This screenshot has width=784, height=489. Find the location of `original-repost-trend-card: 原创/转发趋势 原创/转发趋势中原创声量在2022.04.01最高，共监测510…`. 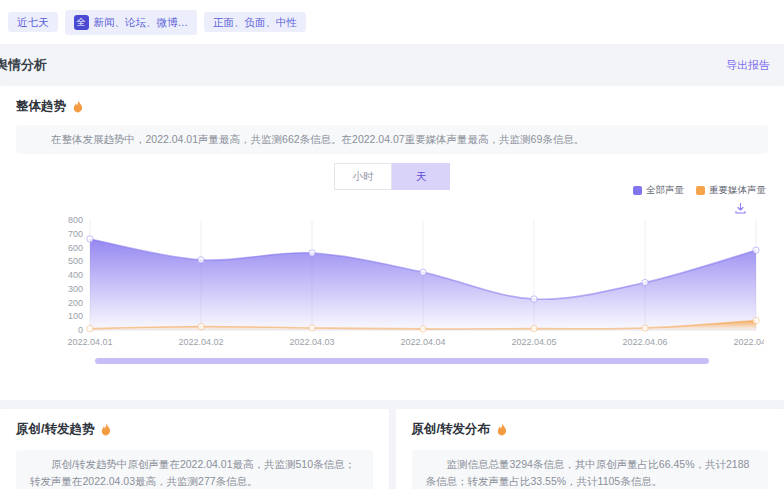

original-repost-trend-card: 原创/转发趋势 原创/转发趋势中原创声量在2022.04.01最高，共监测510… is located at coordinates (194, 449).